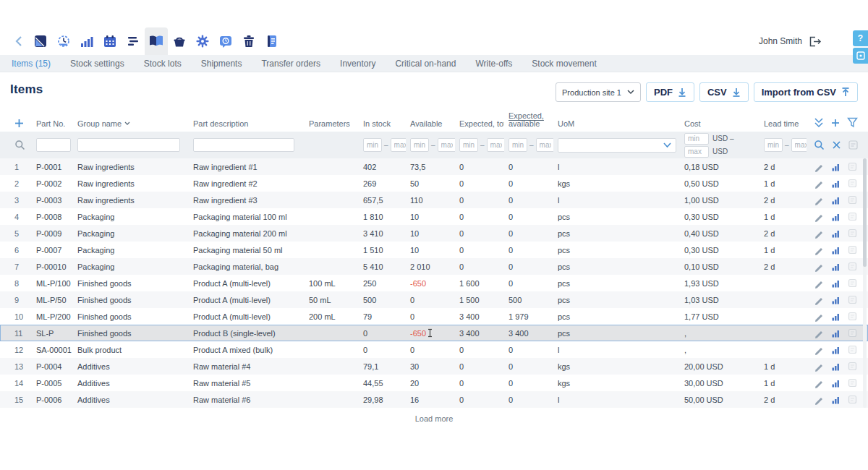 Image resolution: width=868 pixels, height=470 pixels. I want to click on filter-in-stock-max, so click(398, 145).